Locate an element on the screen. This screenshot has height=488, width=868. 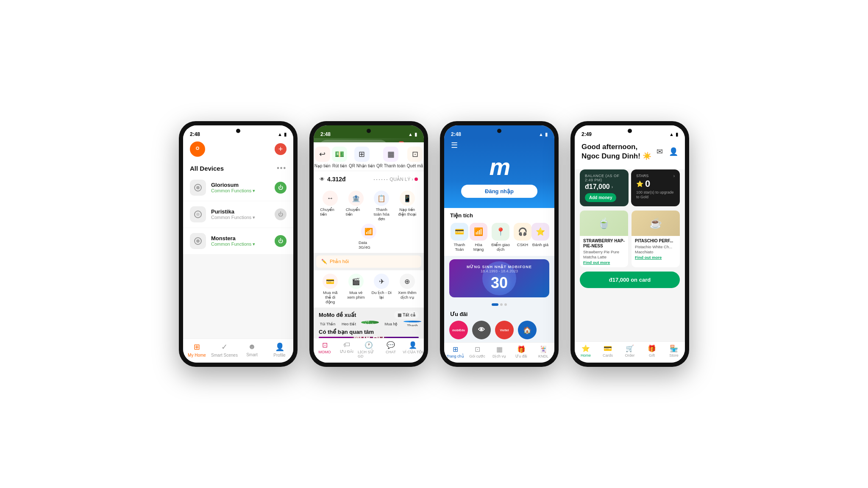
p3-nav-dich-vu: ▦ Dịch vụ is located at coordinates (499, 352).